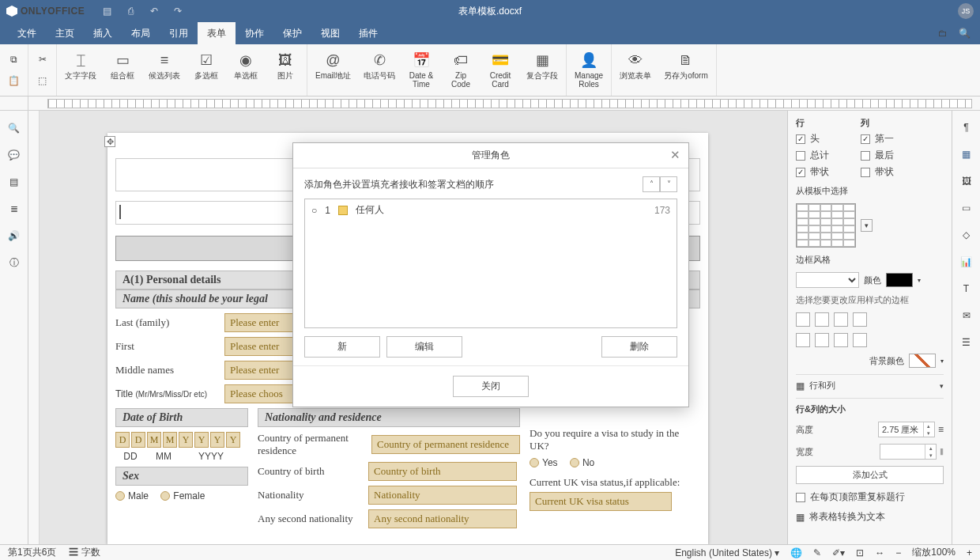  Describe the element at coordinates (368, 33) in the screenshot. I see `menu-plugins: 插件` at that location.